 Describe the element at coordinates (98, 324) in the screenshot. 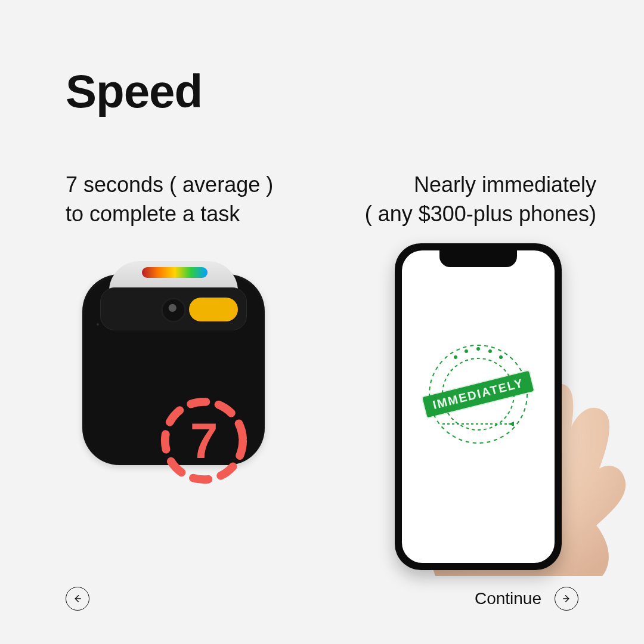

I see `mic-dot-icon` at that location.